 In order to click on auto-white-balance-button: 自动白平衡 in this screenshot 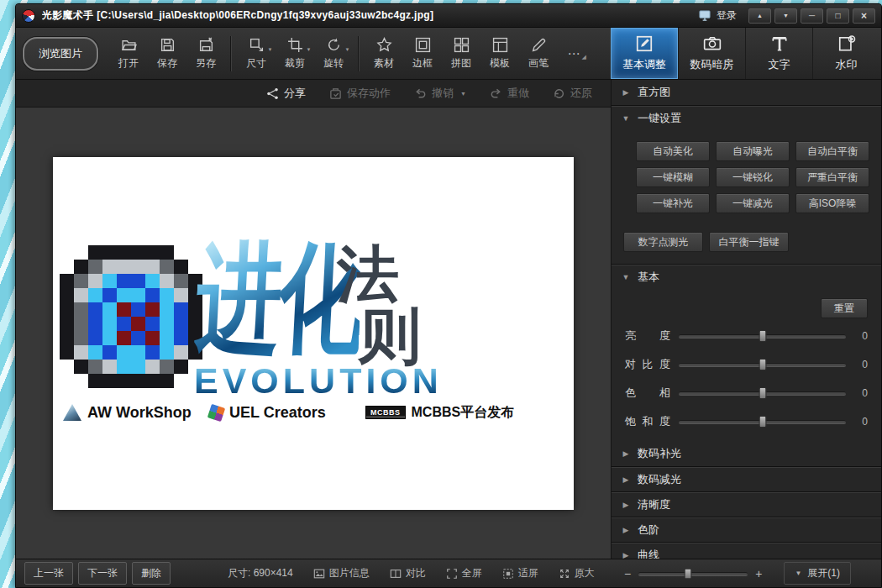, I will do `click(832, 151)`.